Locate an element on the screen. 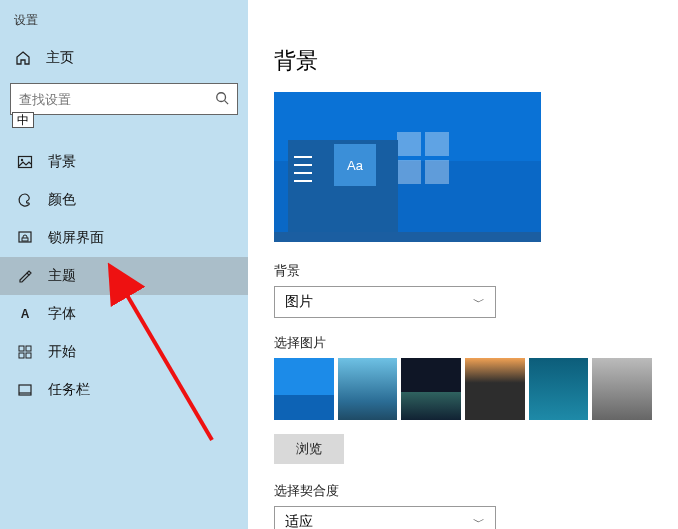 The width and height of the screenshot is (678, 529). preview-menu-lines is located at coordinates (303, 169).